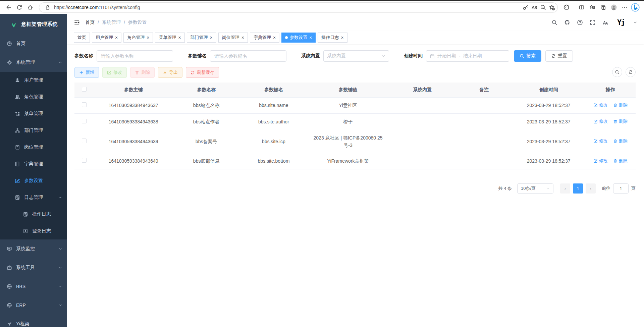 This screenshot has width=644, height=328. Describe the element at coordinates (233, 38) in the screenshot. I see `tab-岗位管理: 岗位管理×` at that location.